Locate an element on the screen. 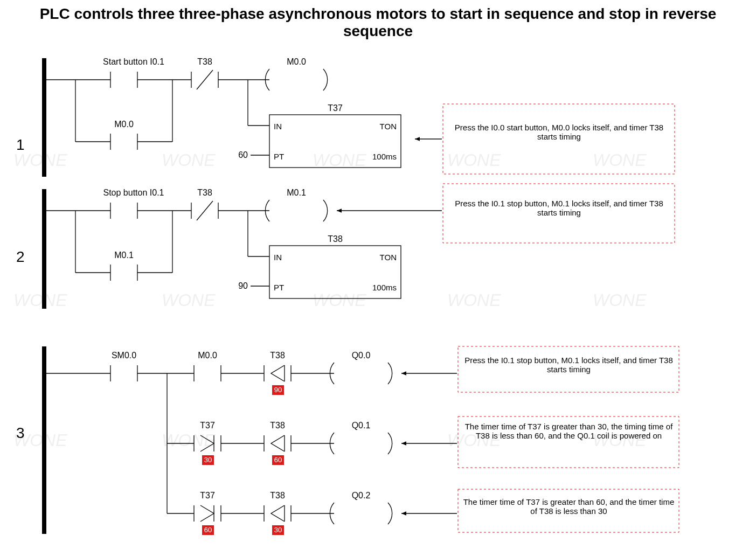  contact-label: SM0.0 is located at coordinates (124, 356).